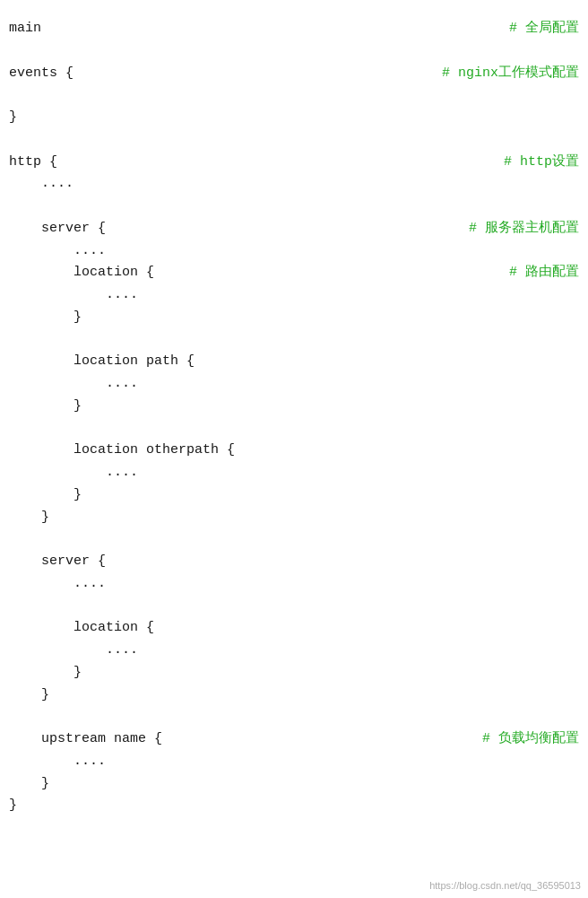  What do you see at coordinates (532, 163) in the screenshot?
I see `comment-text: # http设置` at bounding box center [532, 163].